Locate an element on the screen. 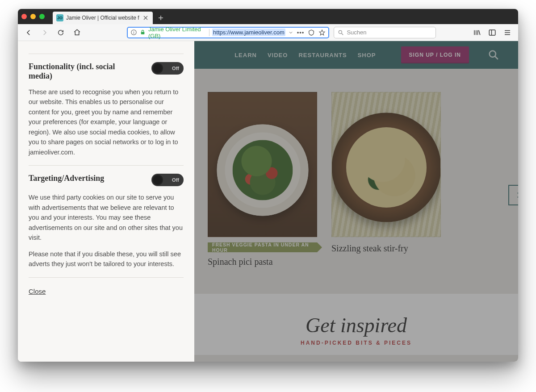 The height and width of the screenshot is (392, 536). app-menu-button is located at coordinates (507, 33).